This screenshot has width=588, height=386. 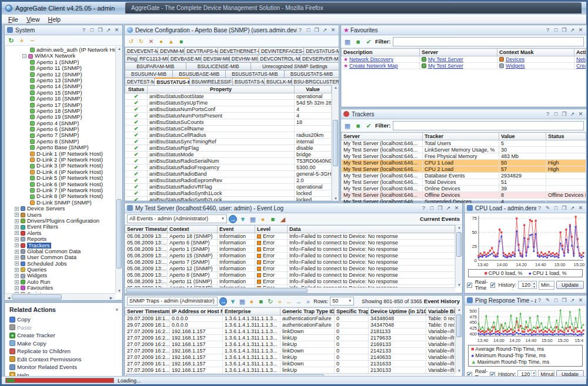 What do you see at coordinates (33, 19) in the screenshot?
I see `menu-item-view: View` at bounding box center [33, 19].